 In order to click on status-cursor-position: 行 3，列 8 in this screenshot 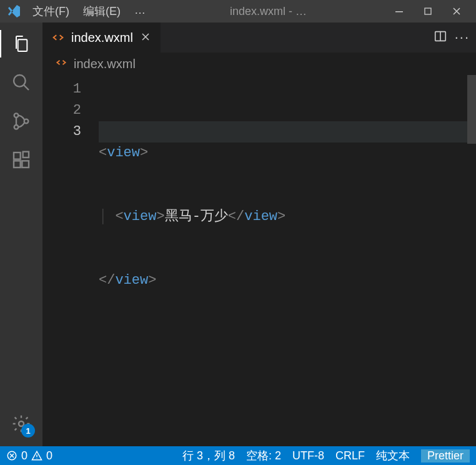, I will do `click(209, 456)`.